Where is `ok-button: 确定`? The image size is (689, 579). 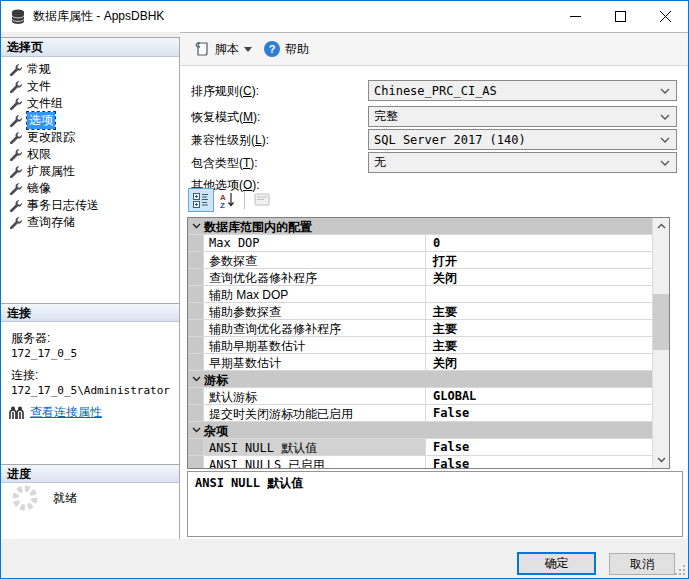
ok-button: 确定 is located at coordinates (556, 564).